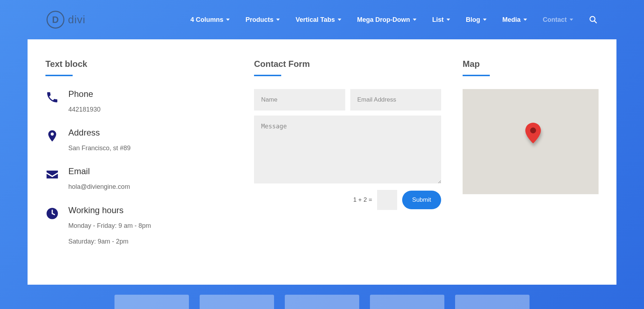 The height and width of the screenshot is (309, 644). I want to click on envelope-icon, so click(52, 175).